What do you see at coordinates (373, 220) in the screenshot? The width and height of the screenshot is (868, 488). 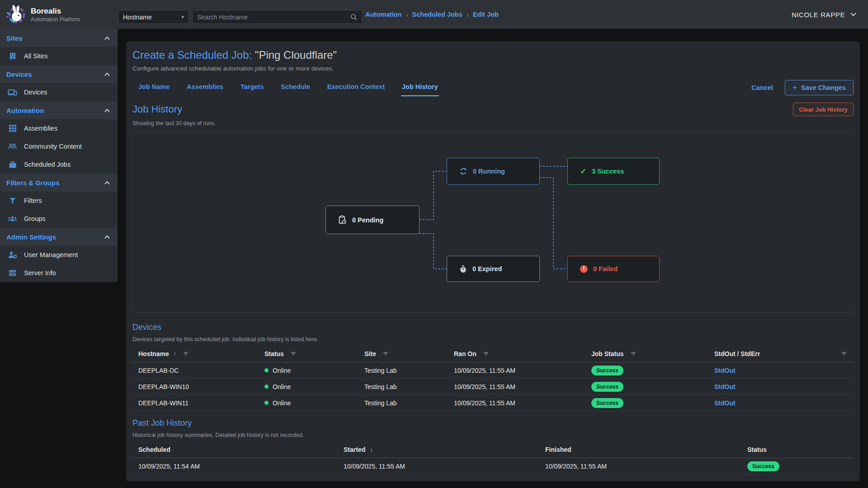 I see `flow-node-pending: 0 Pending` at bounding box center [373, 220].